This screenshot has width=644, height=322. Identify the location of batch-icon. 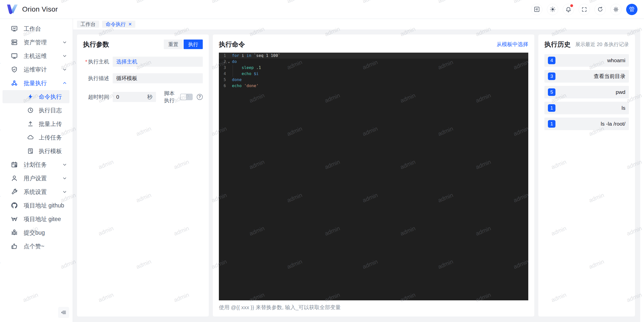
(14, 83).